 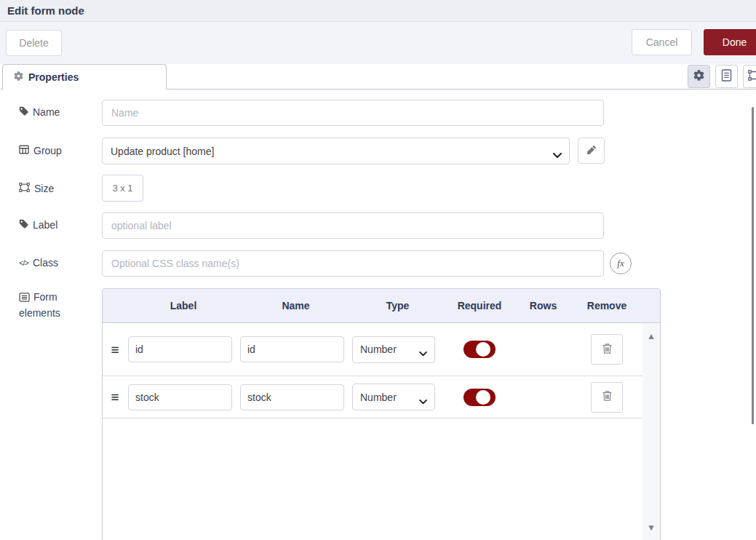 I want to click on scroll-up-icon: ▲, so click(x=651, y=336).